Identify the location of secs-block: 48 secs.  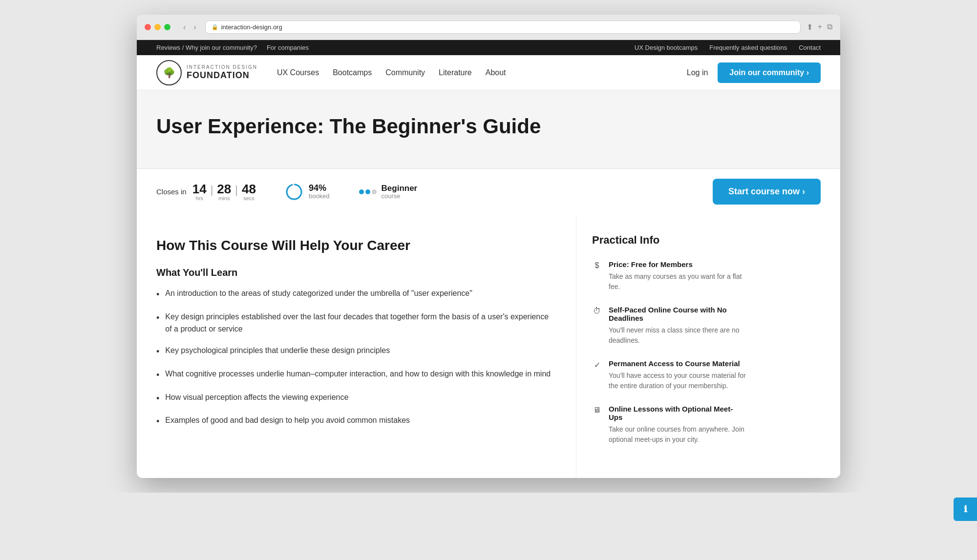
(249, 192).